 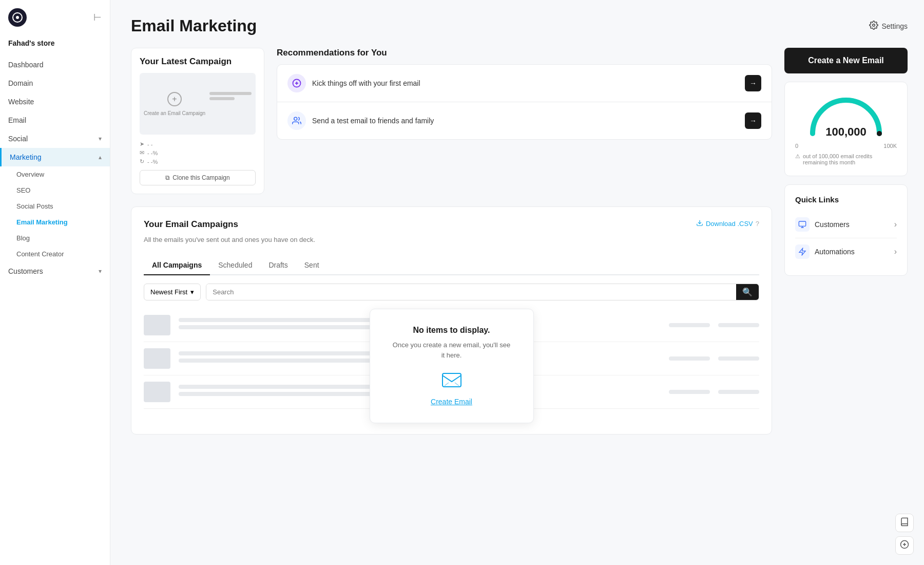 What do you see at coordinates (26, 65) in the screenshot?
I see `sidebar-item-label: Dashboard` at bounding box center [26, 65].